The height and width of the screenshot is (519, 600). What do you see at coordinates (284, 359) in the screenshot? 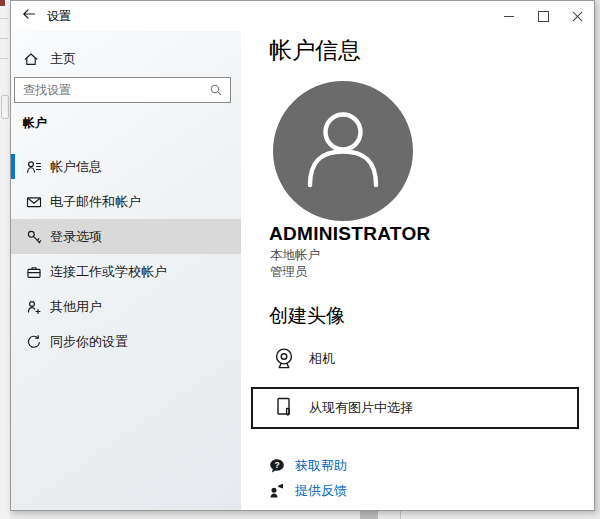
I see `webcam-icon` at bounding box center [284, 359].